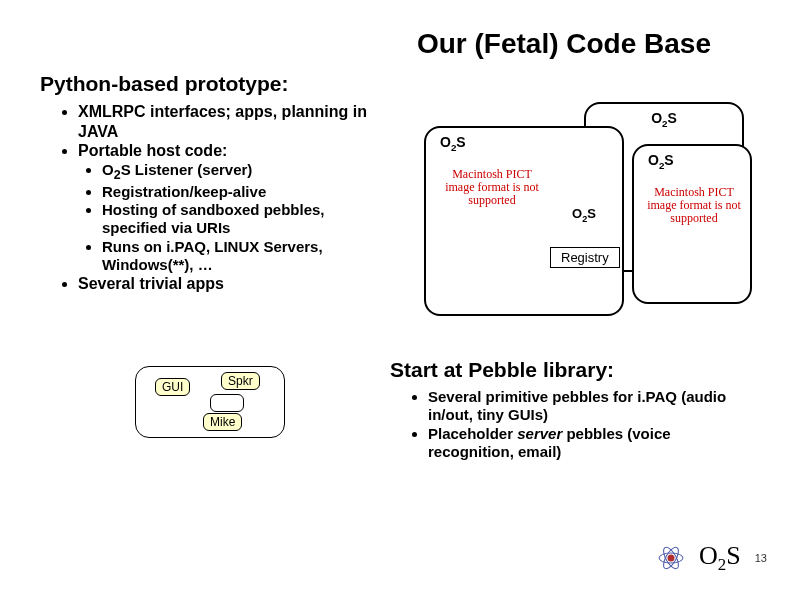 This screenshot has height=593, width=791. Describe the element at coordinates (585, 258) in the screenshot. I see `registry-box: Registry` at that location.